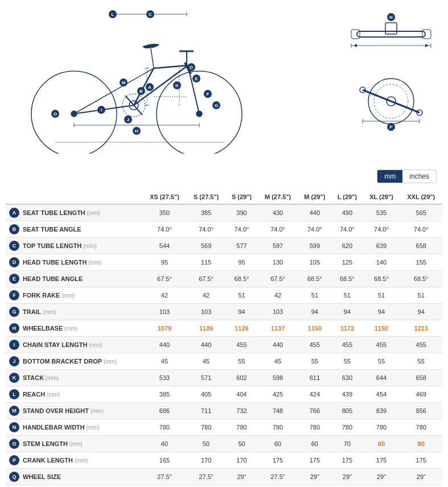  Describe the element at coordinates (347, 246) in the screenshot. I see `data-cell: 620` at that location.